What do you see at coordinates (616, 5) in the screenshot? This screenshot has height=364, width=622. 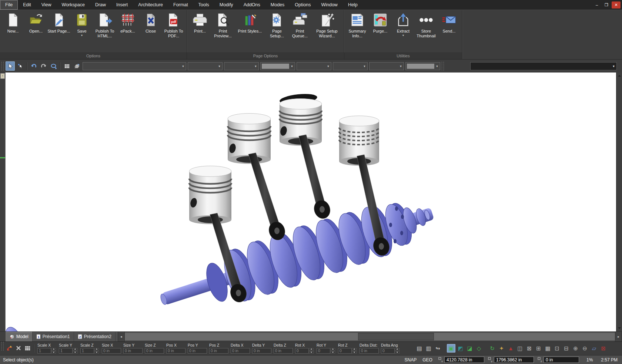 I see `close-button: ✕` at bounding box center [616, 5].